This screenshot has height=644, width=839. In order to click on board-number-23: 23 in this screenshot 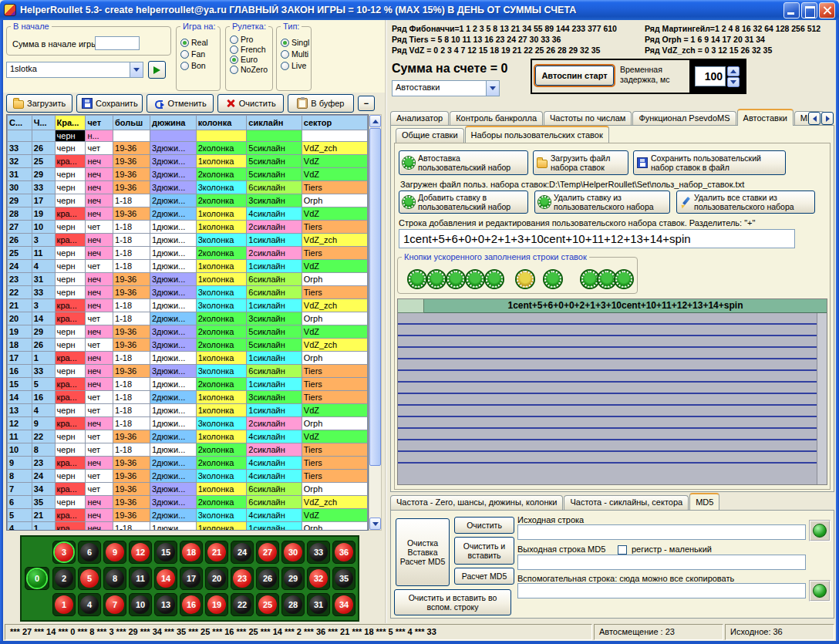, I will do `click(242, 578)`.